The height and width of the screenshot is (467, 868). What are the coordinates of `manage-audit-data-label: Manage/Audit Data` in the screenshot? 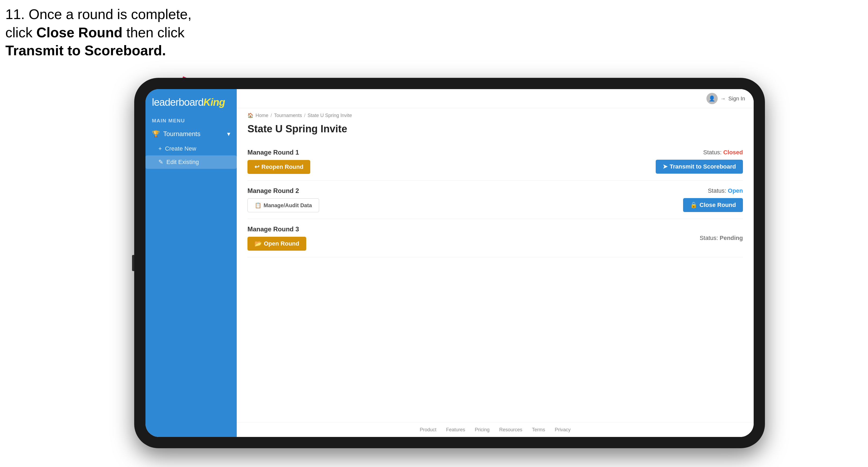 It's located at (288, 206).